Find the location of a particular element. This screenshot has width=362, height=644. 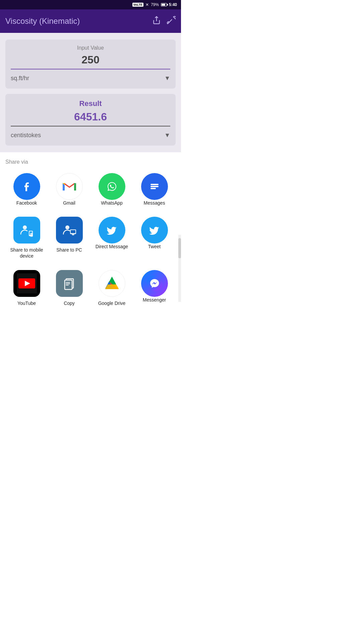

result-unit-selector: centistokes ▼ is located at coordinates (90, 136).